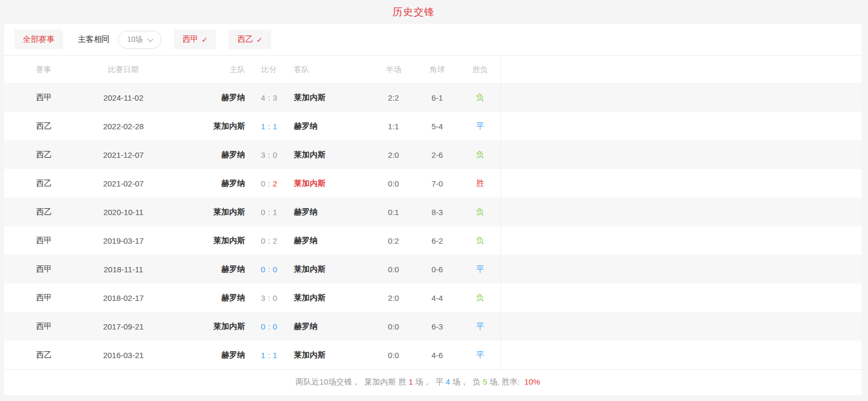  I want to click on date-cell: 2016-03-21, so click(123, 355).